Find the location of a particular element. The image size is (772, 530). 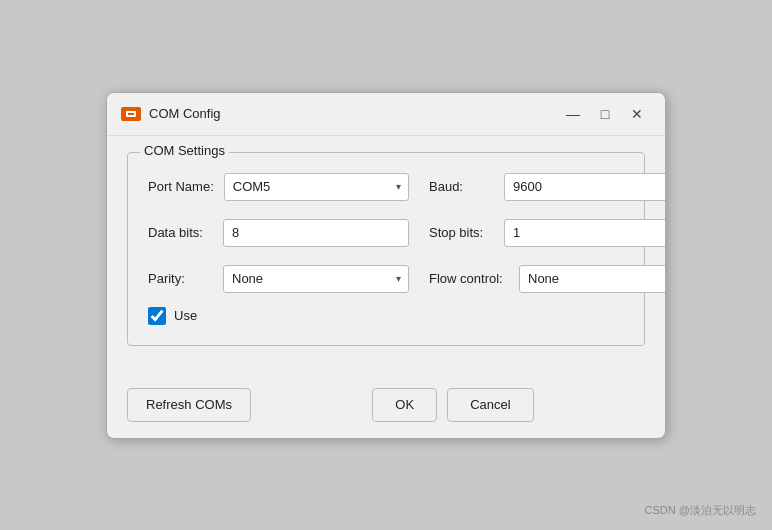

minimize-button: — is located at coordinates (573, 114).